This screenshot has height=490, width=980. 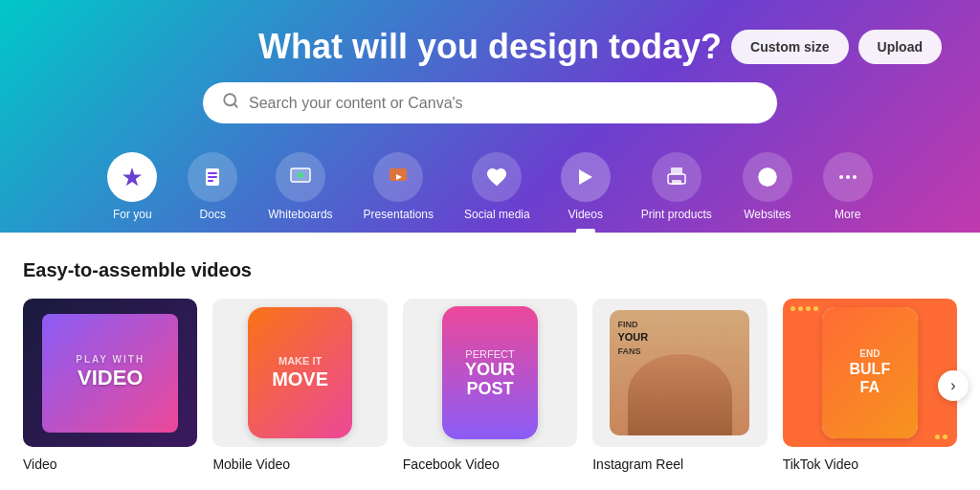 What do you see at coordinates (110, 373) in the screenshot?
I see `card-thumb-video: PLAY WITH VIDEO` at bounding box center [110, 373].